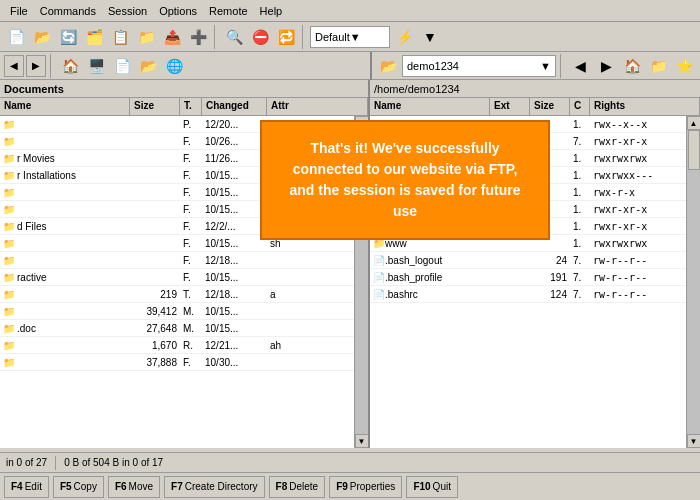 The height and width of the screenshot is (500, 700). What do you see at coordinates (442, 486) in the screenshot?
I see `btn-label: Quit` at bounding box center [442, 486].